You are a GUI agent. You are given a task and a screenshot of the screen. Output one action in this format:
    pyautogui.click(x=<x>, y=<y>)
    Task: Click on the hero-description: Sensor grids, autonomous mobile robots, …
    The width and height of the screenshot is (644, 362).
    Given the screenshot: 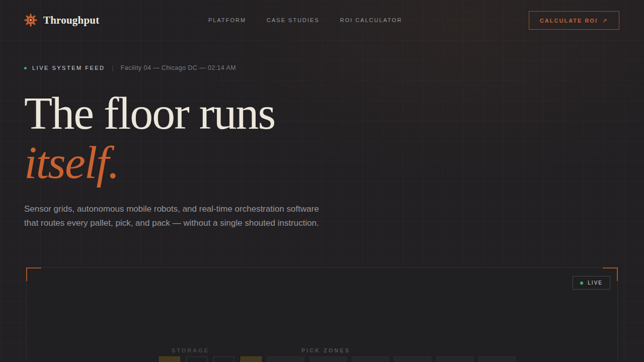 What is the action you would take?
    pyautogui.click(x=173, y=216)
    